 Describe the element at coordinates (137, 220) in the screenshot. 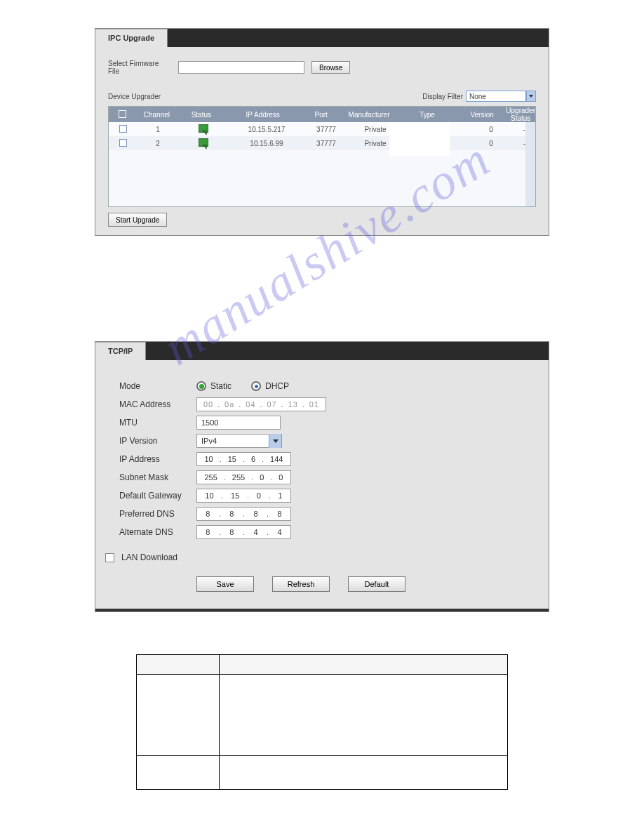

I see `start-upgrade-button: Start Upgrade` at that location.